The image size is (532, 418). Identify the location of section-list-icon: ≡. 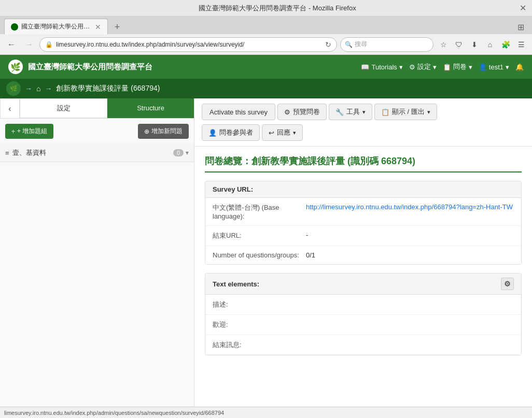
(7, 153).